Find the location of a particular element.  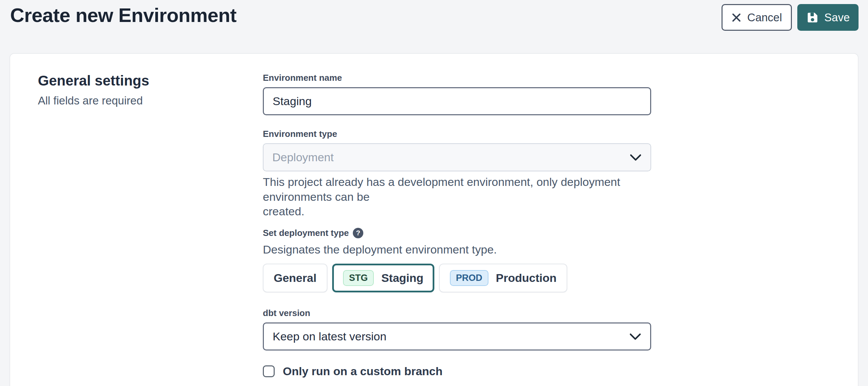

topbar: Create new Environment Cancel Save is located at coordinates (434, 26).